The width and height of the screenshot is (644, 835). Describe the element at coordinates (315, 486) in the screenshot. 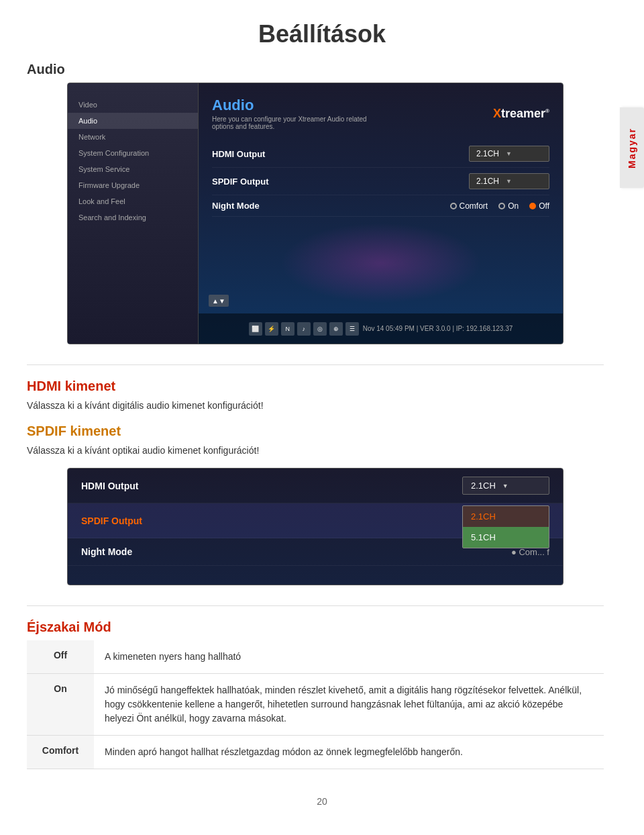

I see `screenshot2-hdmi-row: HDMI Output 2.1CH` at that location.